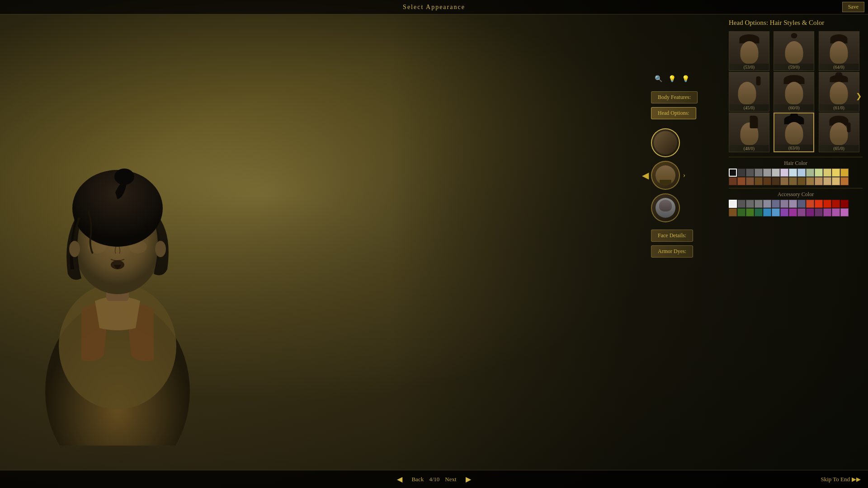  I want to click on options-panel: 🔍 💡 💡 Body Features: Head Options: ◀, so click(687, 242).